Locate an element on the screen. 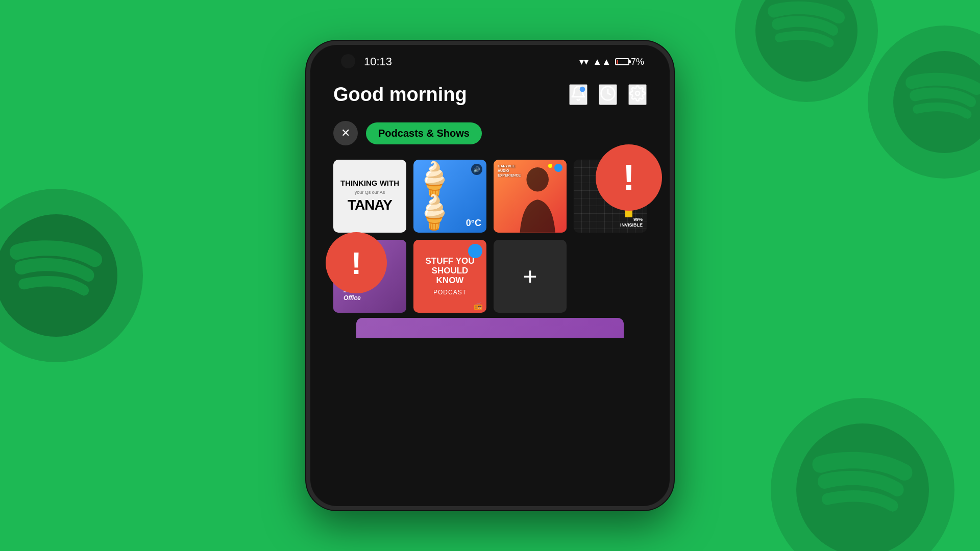  thinking-title: THINKING WITH is located at coordinates (370, 184).